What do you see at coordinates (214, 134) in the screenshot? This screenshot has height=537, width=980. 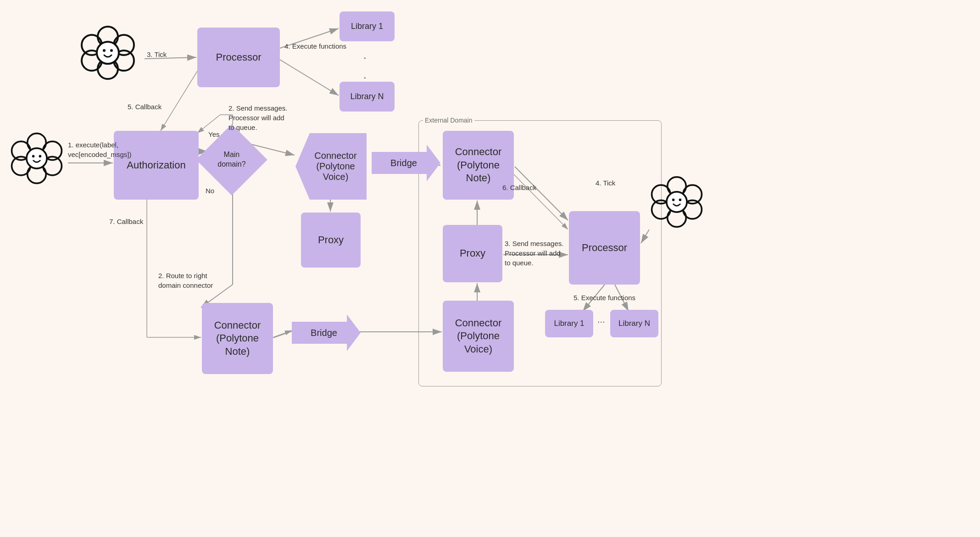 I see `label-yes: Yes` at bounding box center [214, 134].